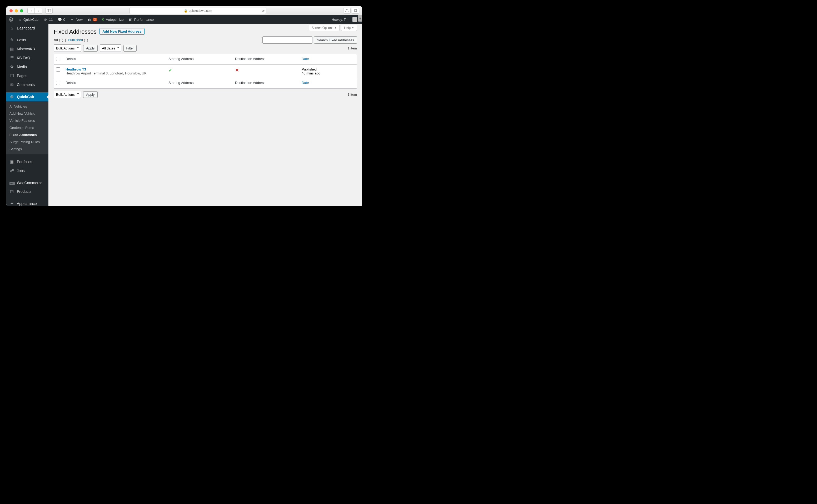  I want to click on share-button, so click(347, 11).